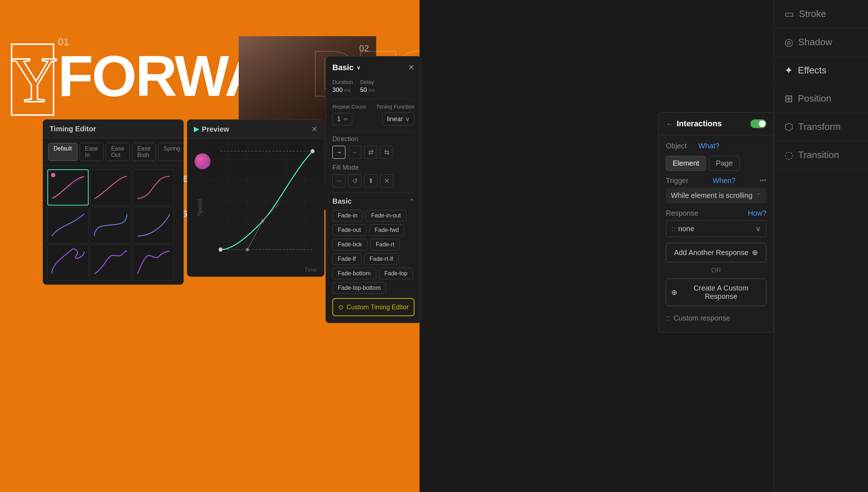 The image size is (868, 492). I want to click on trigger-value-row: While element is scrolling ⌃, so click(716, 195).